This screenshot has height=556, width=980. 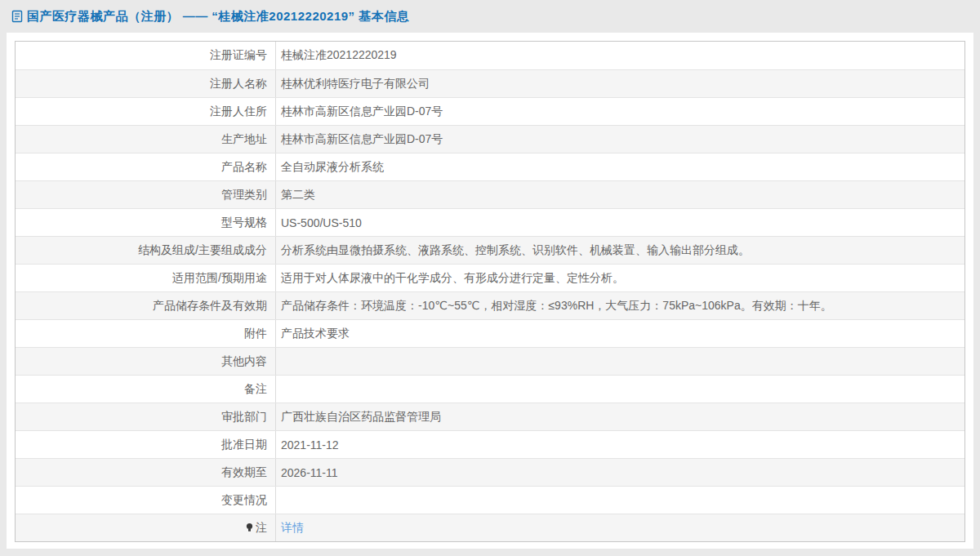 What do you see at coordinates (490, 305) in the screenshot?
I see `table-row: 产品储存条件及有效期 产品储存条件：环境温度：-10℃~55℃，相对湿度：≤93…` at bounding box center [490, 305].